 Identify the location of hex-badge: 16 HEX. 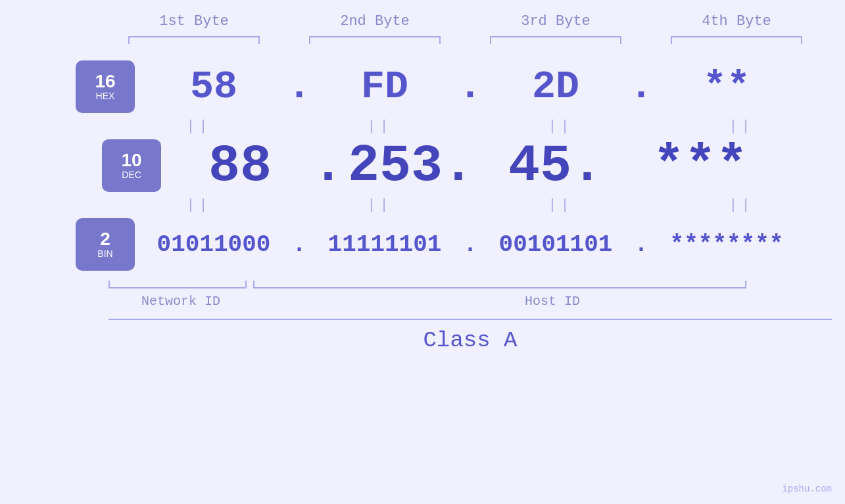
(105, 87).